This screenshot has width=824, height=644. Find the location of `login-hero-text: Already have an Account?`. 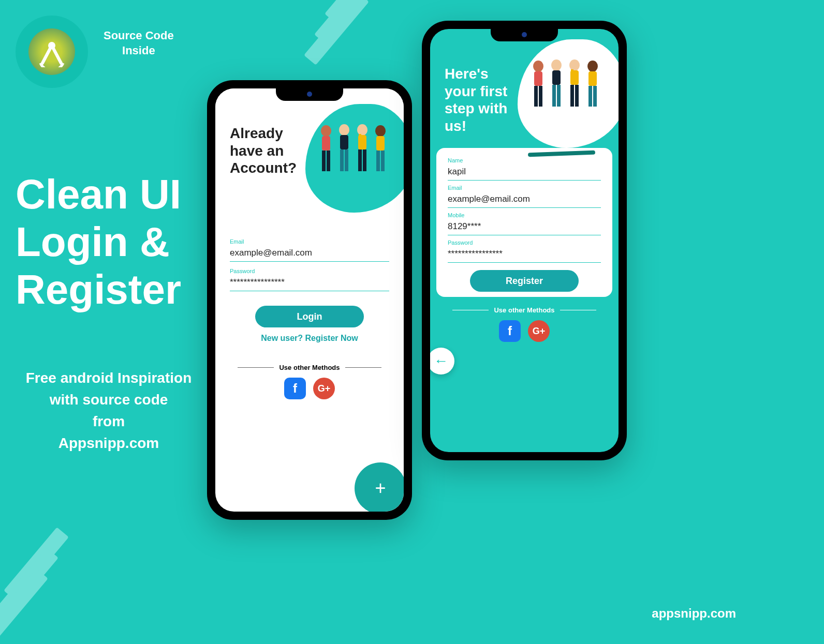

login-hero-text: Already have an Account? is located at coordinates (263, 151).